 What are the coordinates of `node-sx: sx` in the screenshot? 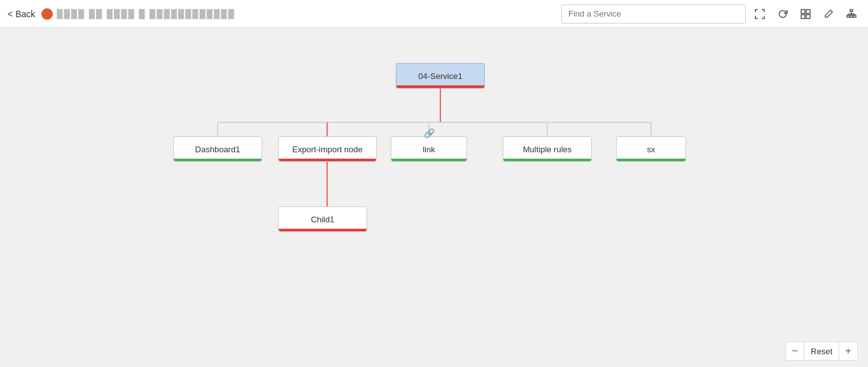 It's located at (651, 149).